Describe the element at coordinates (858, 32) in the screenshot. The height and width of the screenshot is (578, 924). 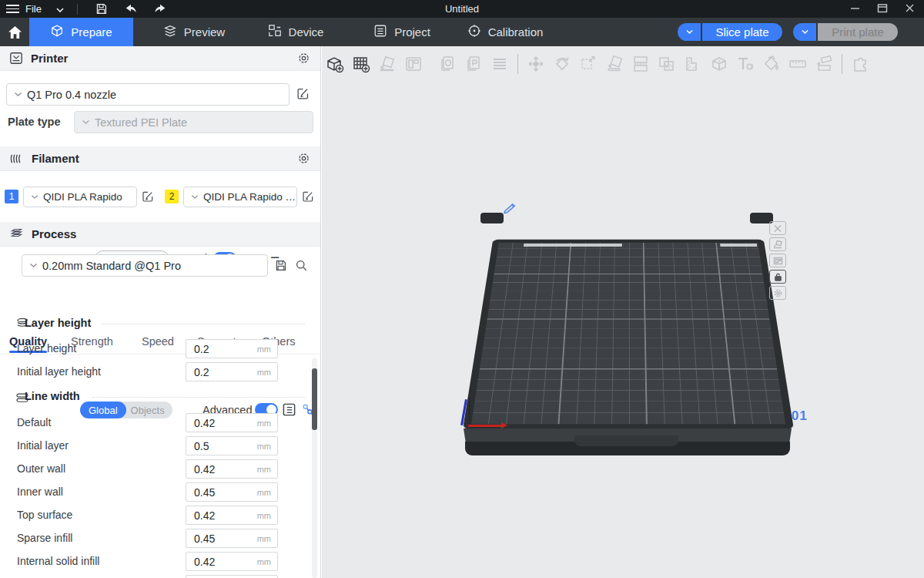
I see `print-plate-button: Print plate` at that location.